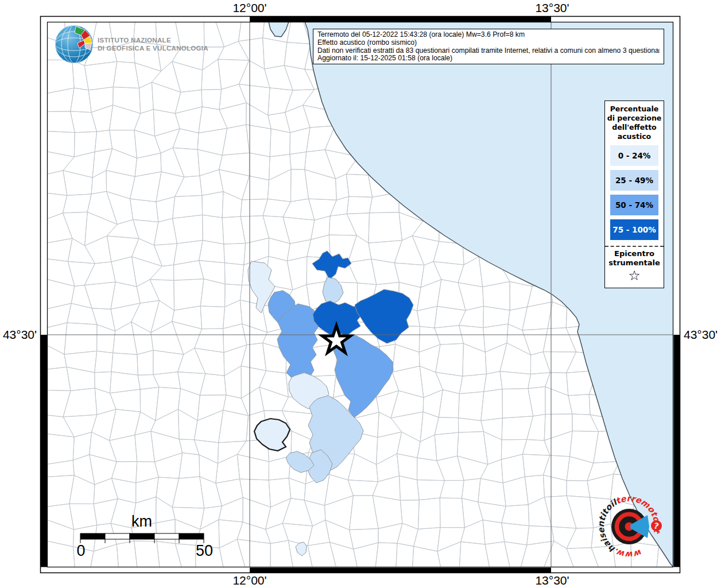  What do you see at coordinates (489, 51) in the screenshot?
I see `info-line-data: Dati non verificati estratti da 83 quest…` at bounding box center [489, 51].